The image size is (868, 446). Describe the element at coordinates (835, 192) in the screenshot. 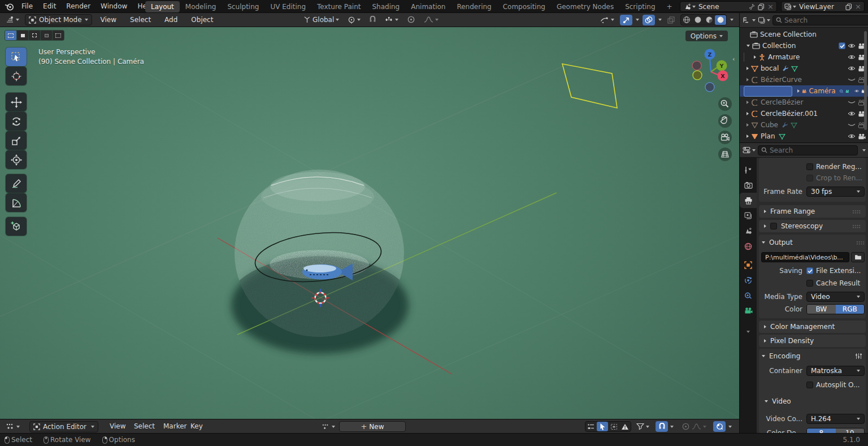

I see `frame-rate-dropdown: 30 fps` at that location.